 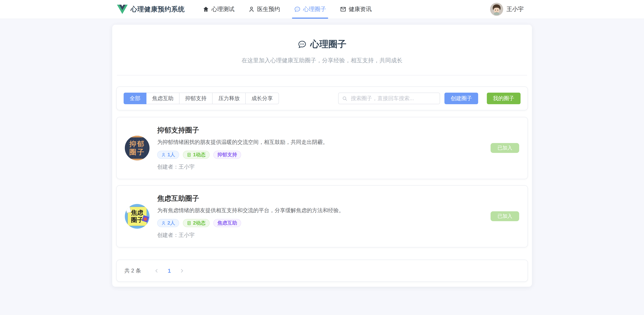 What do you see at coordinates (320, 198) in the screenshot?
I see `circle-name: 焦虑互助圈子` at bounding box center [320, 198].